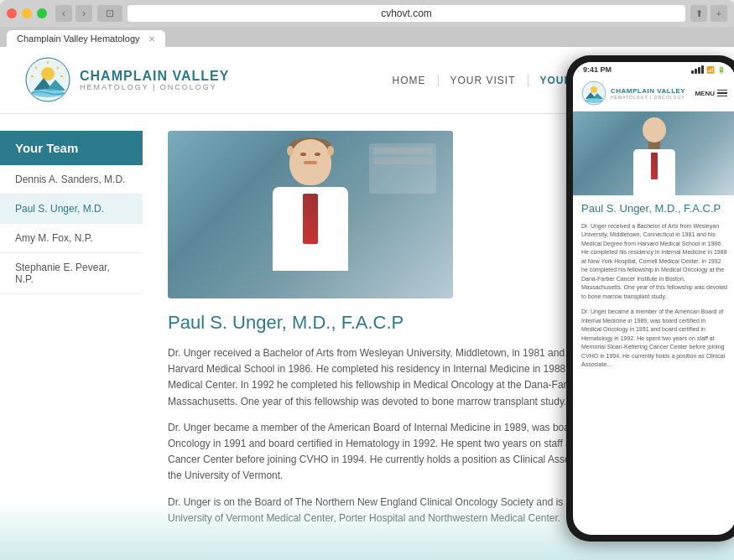 This screenshot has width=734, height=560. What do you see at coordinates (27, 13) in the screenshot?
I see `minimize-button` at bounding box center [27, 13].